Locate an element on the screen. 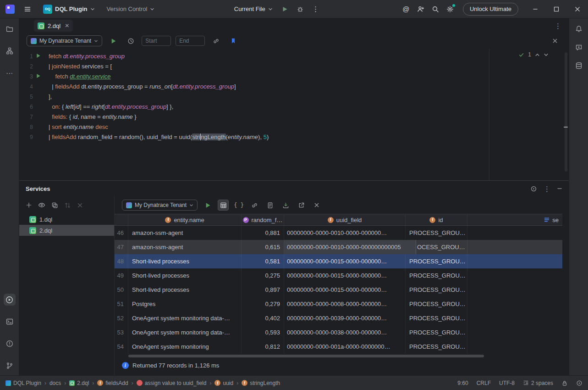  cell-uuid-field: 00000000-0000-0010-0000-000000… is located at coordinates (345, 233).